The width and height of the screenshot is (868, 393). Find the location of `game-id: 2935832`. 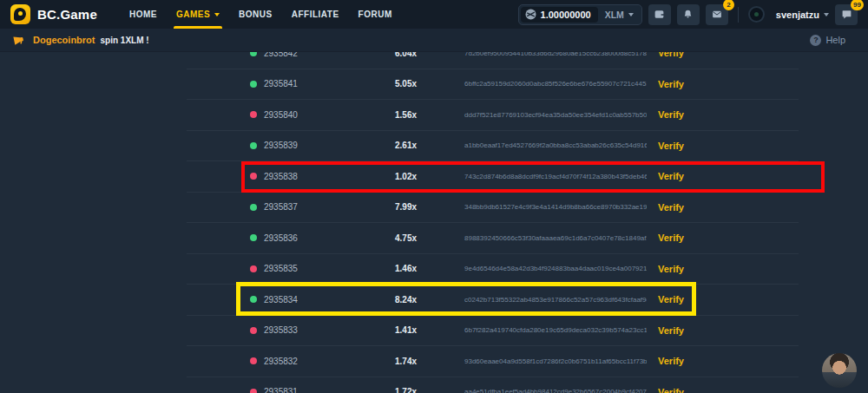

game-id: 2935832 is located at coordinates (281, 361).